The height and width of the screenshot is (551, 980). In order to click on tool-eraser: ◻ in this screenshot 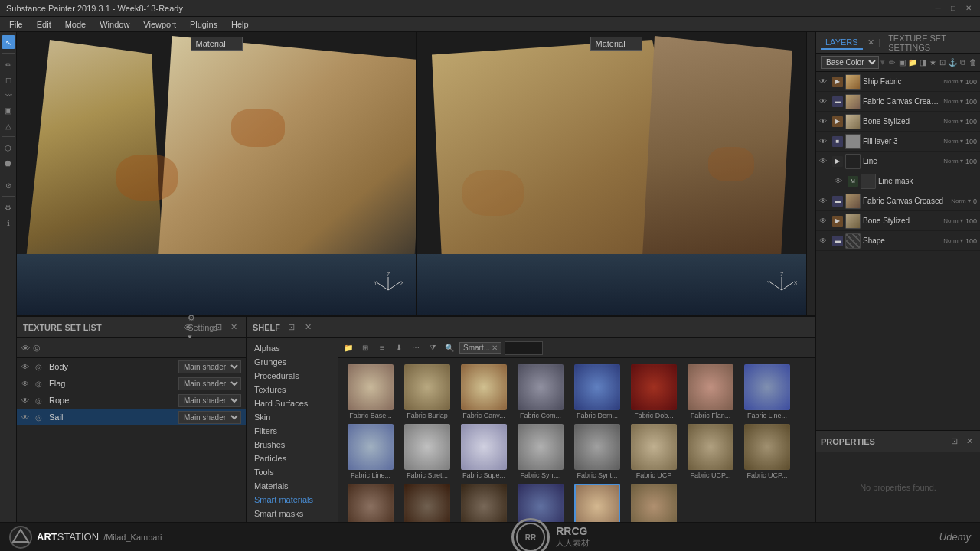, I will do `click(8, 80)`.